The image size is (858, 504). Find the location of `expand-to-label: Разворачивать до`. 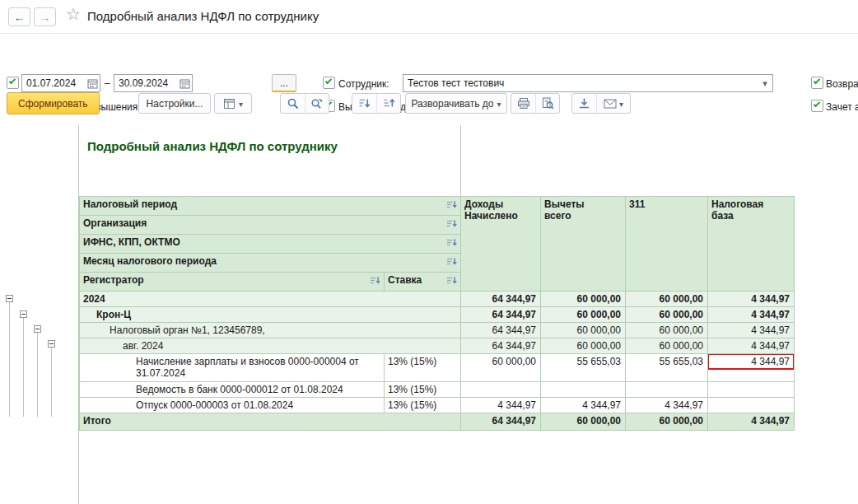

expand-to-label: Разворачивать до is located at coordinates (452, 104).